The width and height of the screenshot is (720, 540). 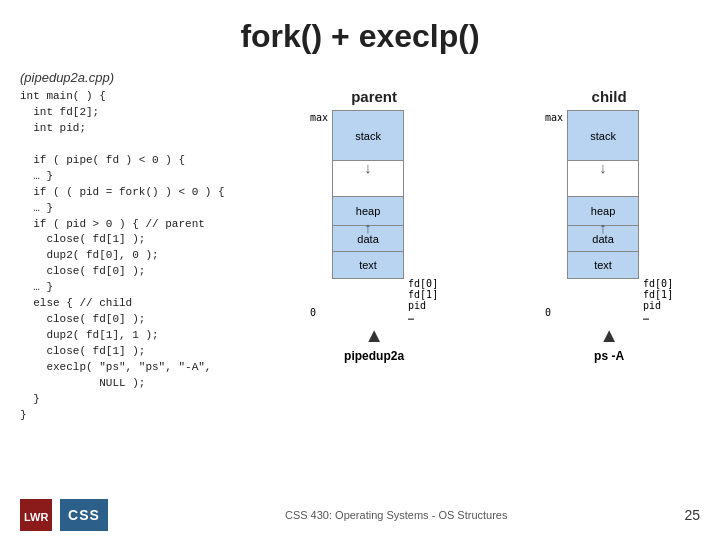 I want to click on child-label-fd1: fd[1], so click(x=658, y=294).